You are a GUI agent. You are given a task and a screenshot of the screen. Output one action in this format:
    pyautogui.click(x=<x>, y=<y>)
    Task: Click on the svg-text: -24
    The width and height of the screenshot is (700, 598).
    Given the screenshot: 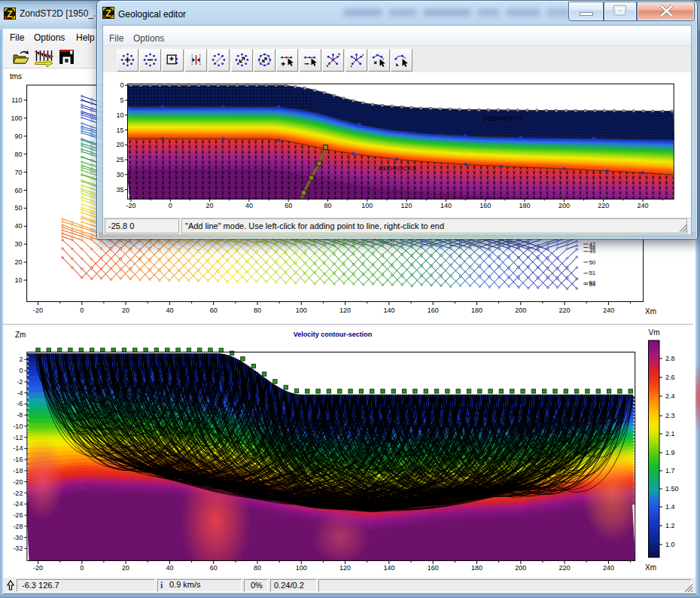 What is the action you would take?
    pyautogui.click(x=18, y=504)
    